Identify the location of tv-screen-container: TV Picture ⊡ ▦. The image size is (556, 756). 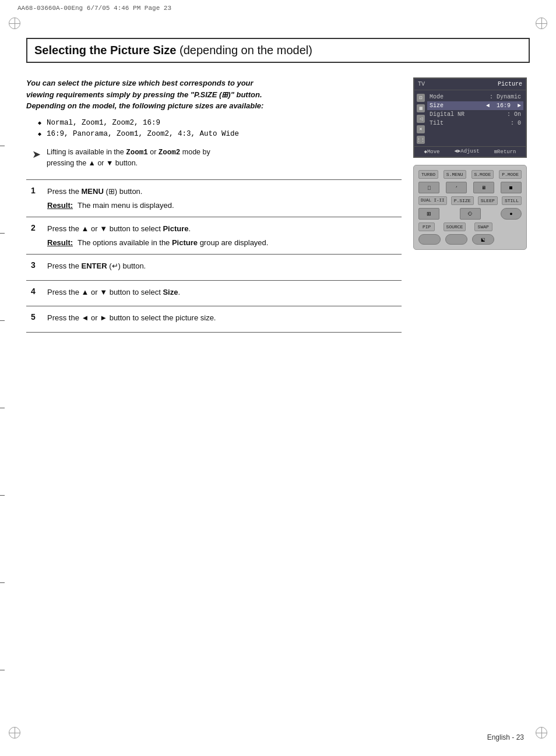
(471, 118).